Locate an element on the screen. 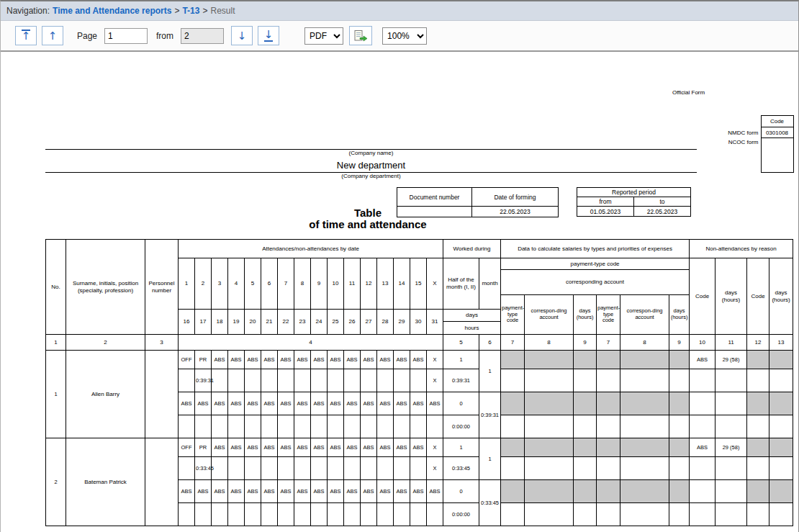 This screenshot has height=532, width=799. month-hours-cell: 0:33:45 is located at coordinates (490, 503).